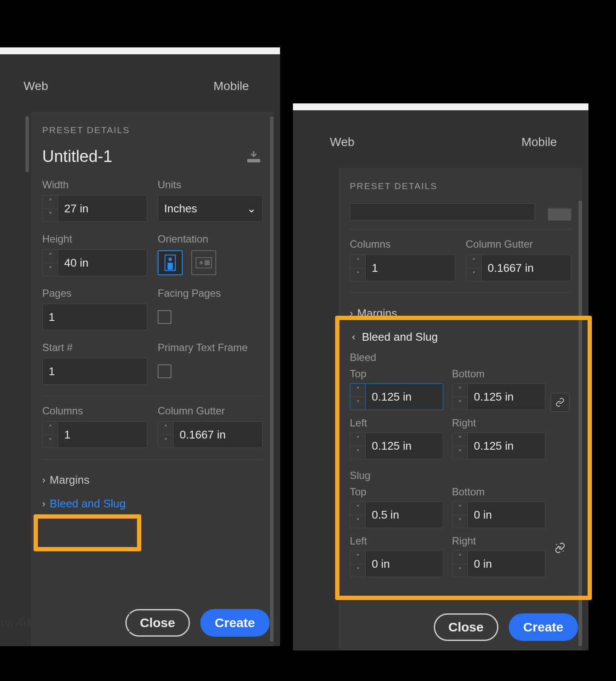  Describe the element at coordinates (210, 185) in the screenshot. I see `units-label: Units` at that location.